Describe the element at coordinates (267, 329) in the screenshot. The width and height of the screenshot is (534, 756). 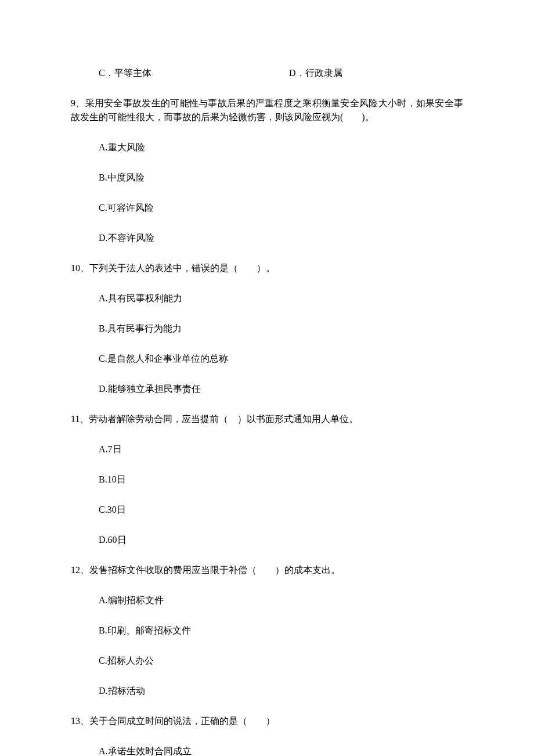
I see `q10-option-b: B.具有民事行为能力` at that location.